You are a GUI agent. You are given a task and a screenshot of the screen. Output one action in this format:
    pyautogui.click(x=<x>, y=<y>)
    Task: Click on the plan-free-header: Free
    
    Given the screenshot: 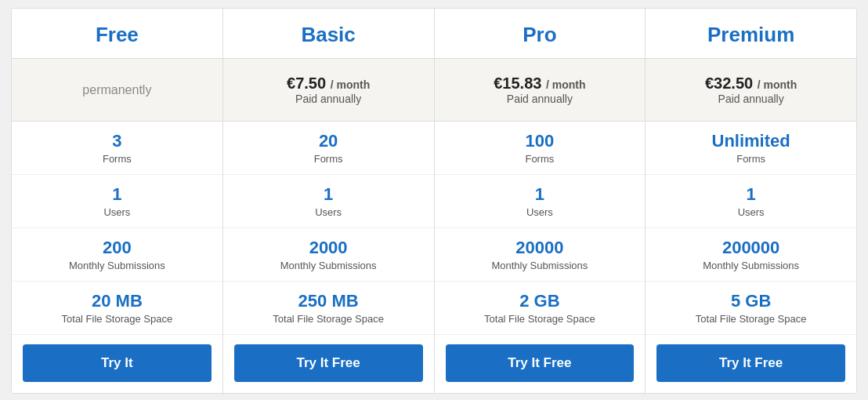 What is the action you would take?
    pyautogui.click(x=118, y=34)
    